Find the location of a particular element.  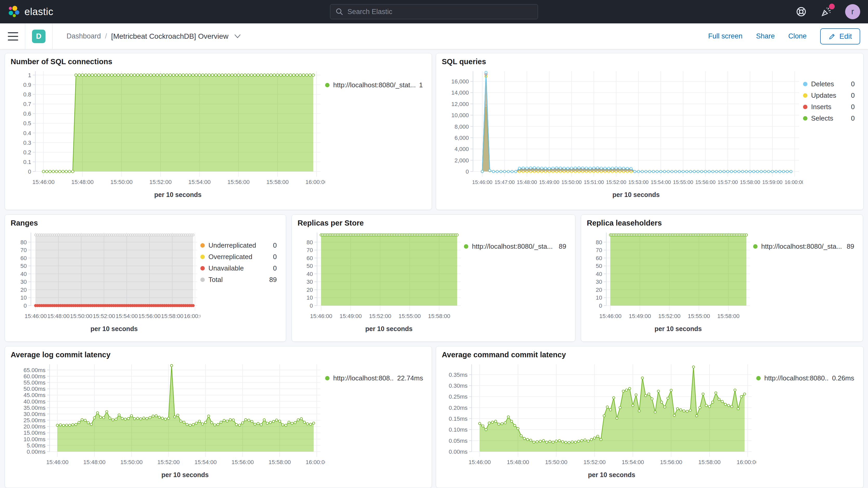

menu-button is located at coordinates (13, 36).